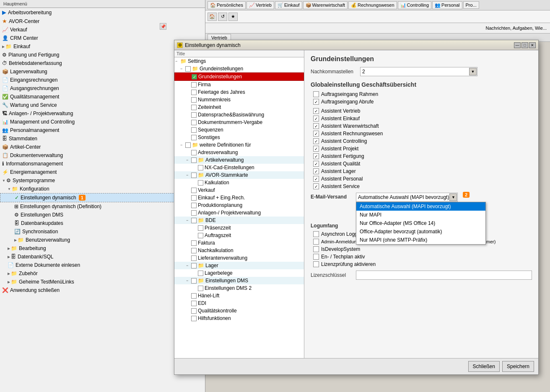 This screenshot has width=550, height=392. What do you see at coordinates (194, 250) in the screenshot?
I see `chk-nachkalk` at bounding box center [194, 250].